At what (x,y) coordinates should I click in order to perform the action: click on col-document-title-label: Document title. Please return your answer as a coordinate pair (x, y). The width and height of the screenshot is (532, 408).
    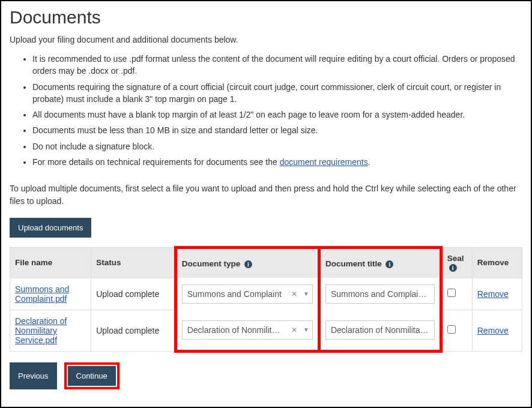
    Looking at the image, I should click on (354, 264).